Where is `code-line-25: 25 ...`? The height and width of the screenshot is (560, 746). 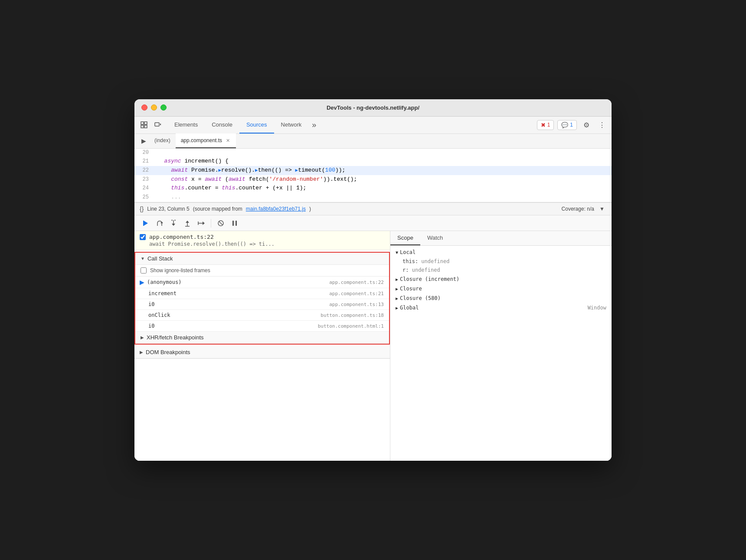 code-line-25: 25 ... is located at coordinates (373, 198).